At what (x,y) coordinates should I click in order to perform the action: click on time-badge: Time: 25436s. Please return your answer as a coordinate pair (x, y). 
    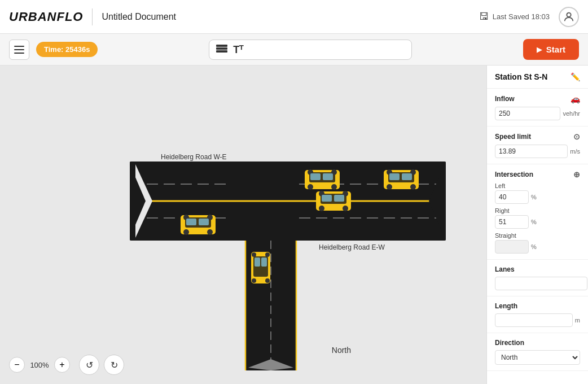
    Looking at the image, I should click on (67, 50).